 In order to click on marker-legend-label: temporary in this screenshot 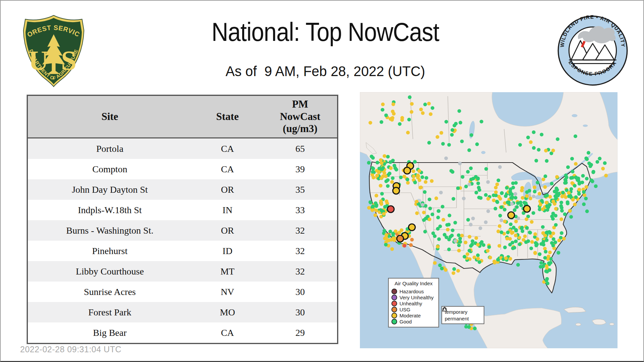, I will do `click(456, 312)`.